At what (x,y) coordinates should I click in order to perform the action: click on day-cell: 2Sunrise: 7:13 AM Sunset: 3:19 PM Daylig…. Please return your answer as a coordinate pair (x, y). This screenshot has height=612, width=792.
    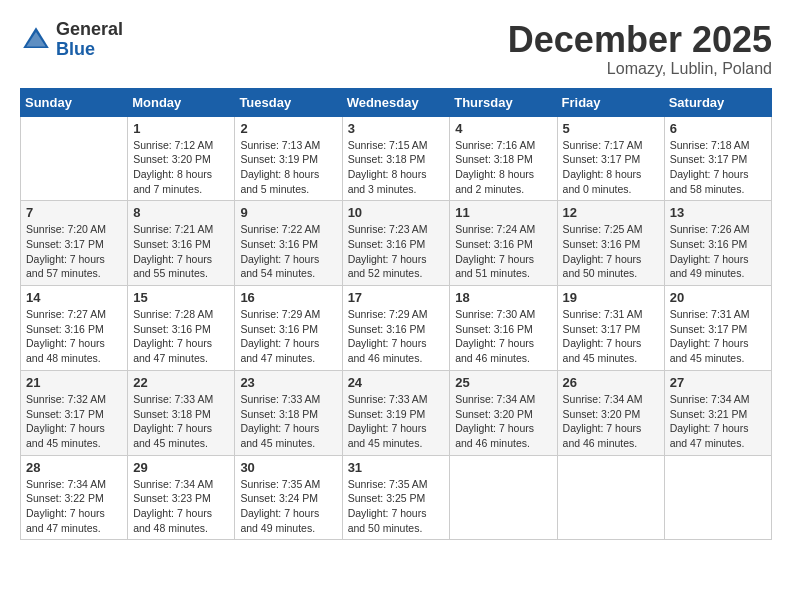
    Looking at the image, I should click on (288, 158).